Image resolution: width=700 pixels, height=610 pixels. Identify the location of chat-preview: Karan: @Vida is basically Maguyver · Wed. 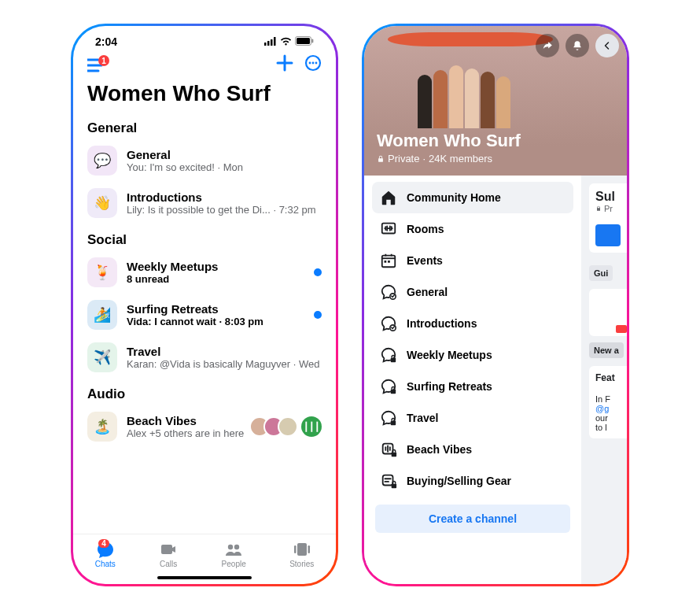
(224, 364).